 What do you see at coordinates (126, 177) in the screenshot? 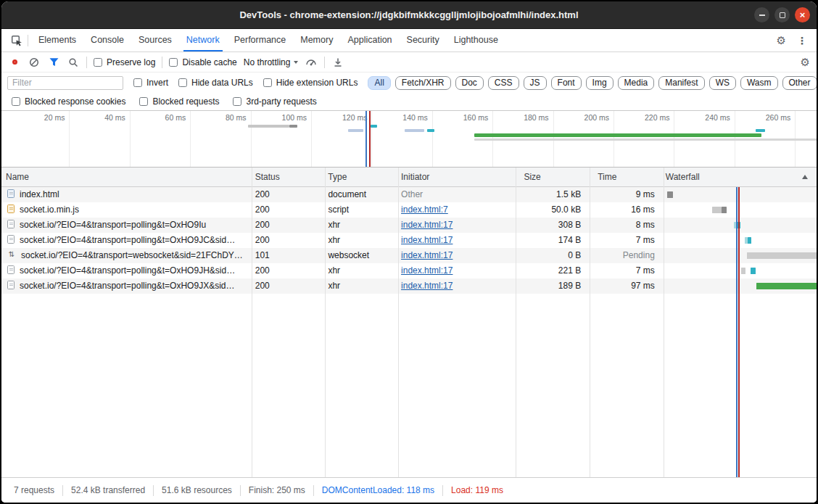
I see `column-header-name: Name` at bounding box center [126, 177].